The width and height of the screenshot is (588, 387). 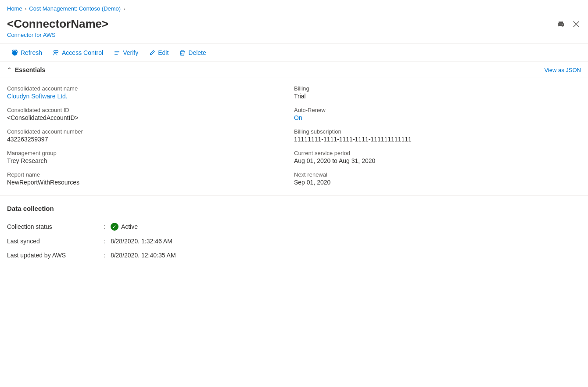 I want to click on close-button, so click(x=576, y=24).